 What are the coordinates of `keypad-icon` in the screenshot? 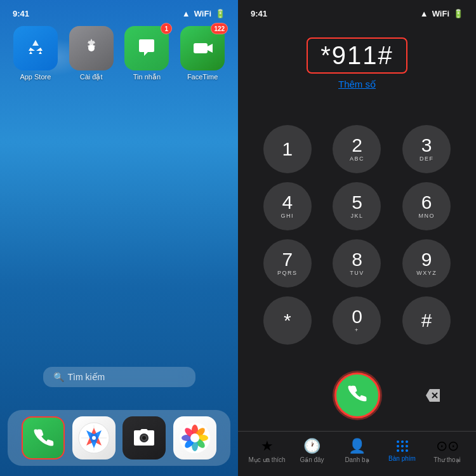 It's located at (402, 446).